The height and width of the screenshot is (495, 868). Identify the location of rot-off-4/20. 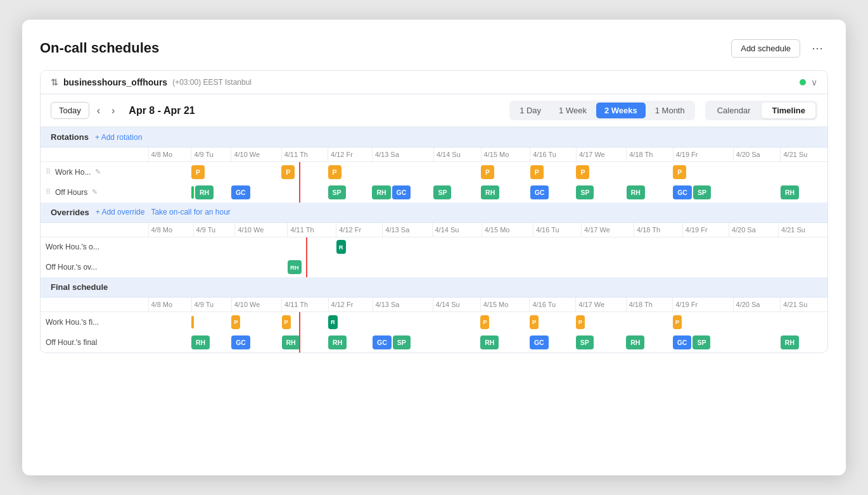
(756, 192).